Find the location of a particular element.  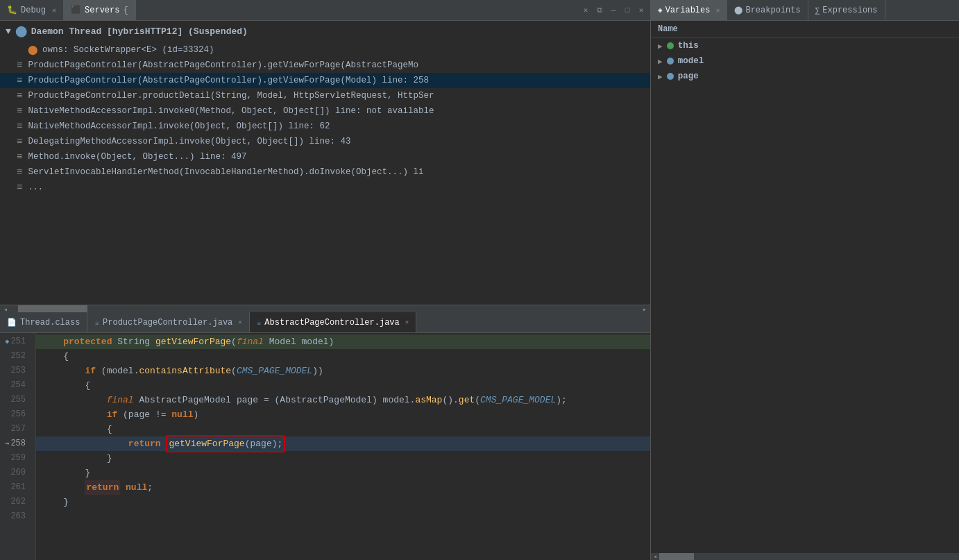

expressions-tab-icon: ∑ is located at coordinates (817, 10).